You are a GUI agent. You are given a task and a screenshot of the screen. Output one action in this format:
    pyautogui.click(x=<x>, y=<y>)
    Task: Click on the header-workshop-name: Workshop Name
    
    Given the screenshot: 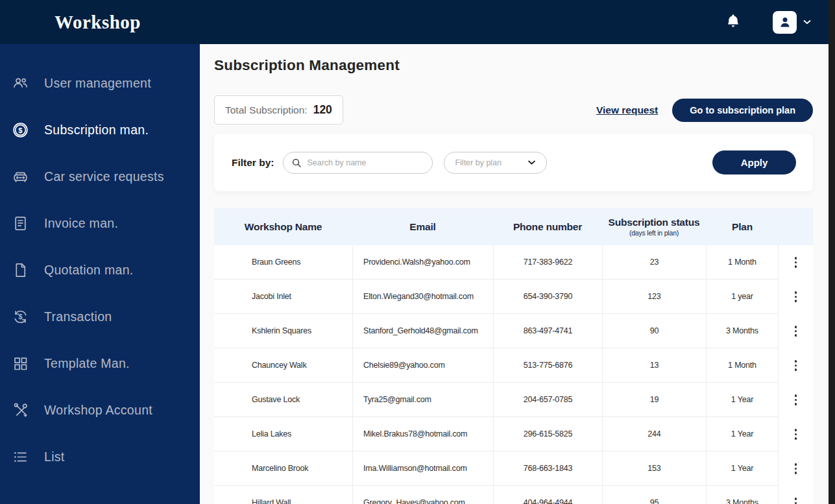 What is the action you would take?
    pyautogui.click(x=283, y=227)
    